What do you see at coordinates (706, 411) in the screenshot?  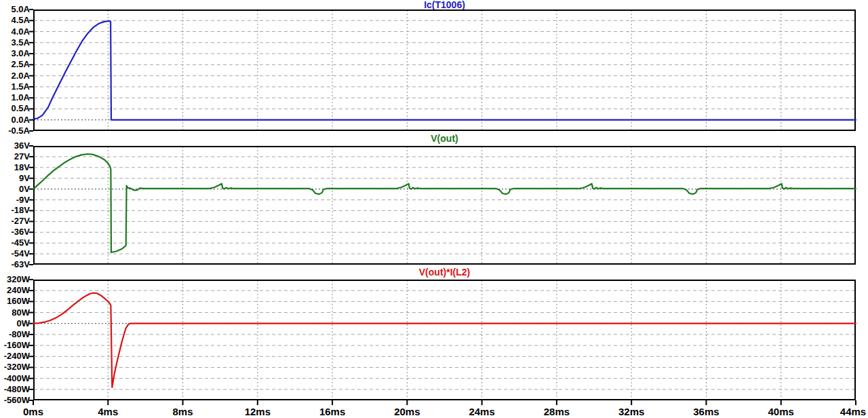 I see `x-tick-label: 36ms` at bounding box center [706, 411].